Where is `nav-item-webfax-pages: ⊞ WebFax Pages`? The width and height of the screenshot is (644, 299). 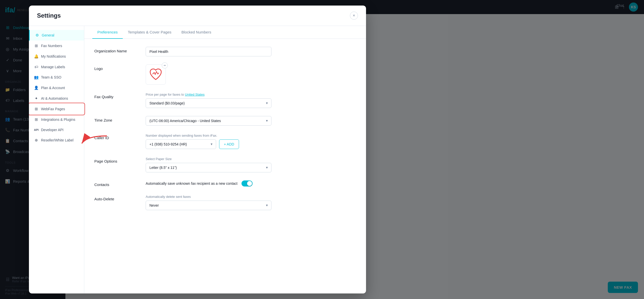 nav-item-webfax-pages: ⊞ WebFax Pages is located at coordinates (56, 109).